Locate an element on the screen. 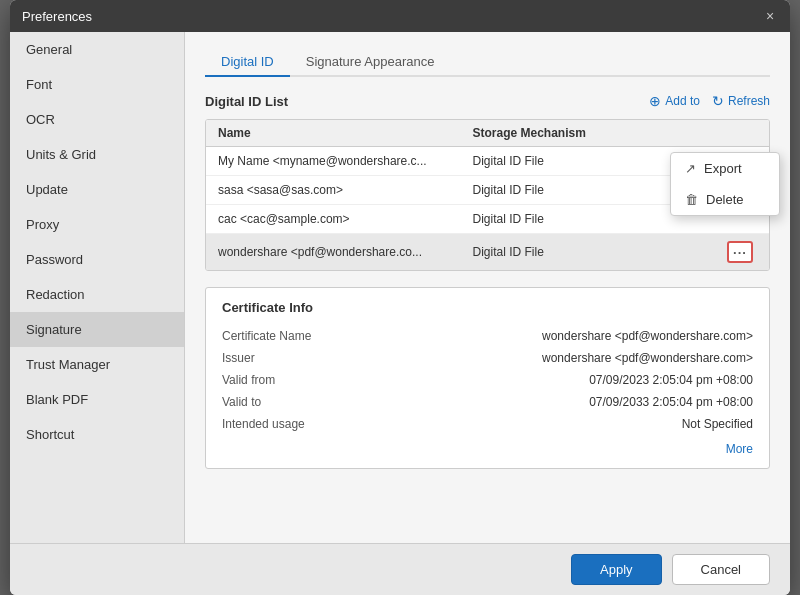  table-header: Name Storage Mechanism is located at coordinates (488, 134).